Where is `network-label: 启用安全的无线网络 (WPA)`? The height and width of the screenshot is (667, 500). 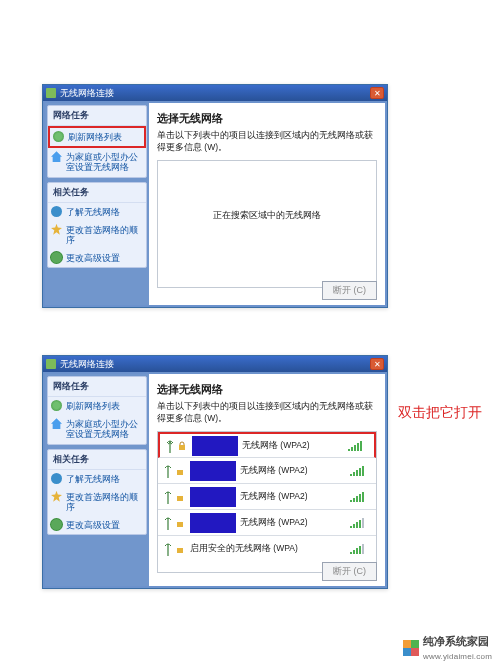
network-label: 启用安全的无线网络 (WPA) is located at coordinates (270, 549).